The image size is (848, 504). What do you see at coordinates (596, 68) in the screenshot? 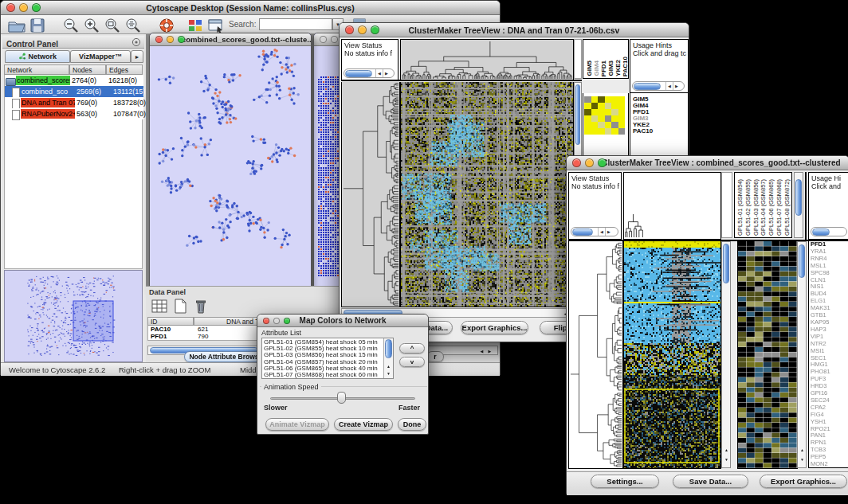
I see `column-label: GIM4` at bounding box center [596, 68].